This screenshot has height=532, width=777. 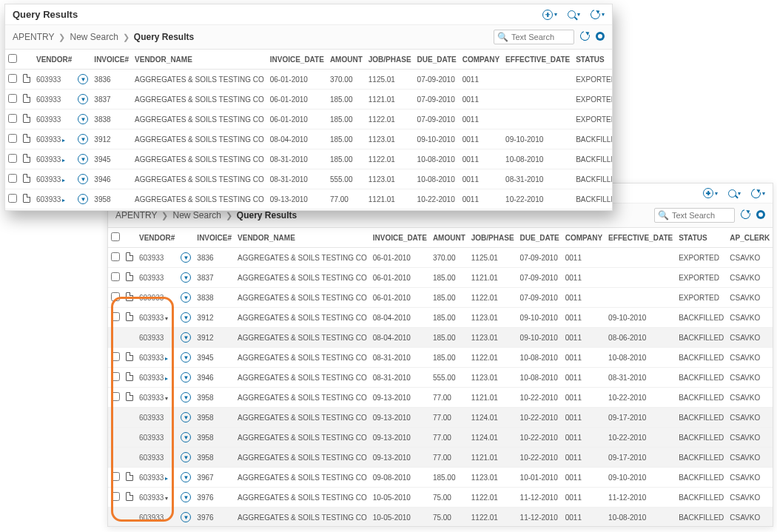 I want to click on table-row: 603933▸ ▼ 3945 AGGREGATES & SOILS TESTIN…, so click(x=309, y=160).